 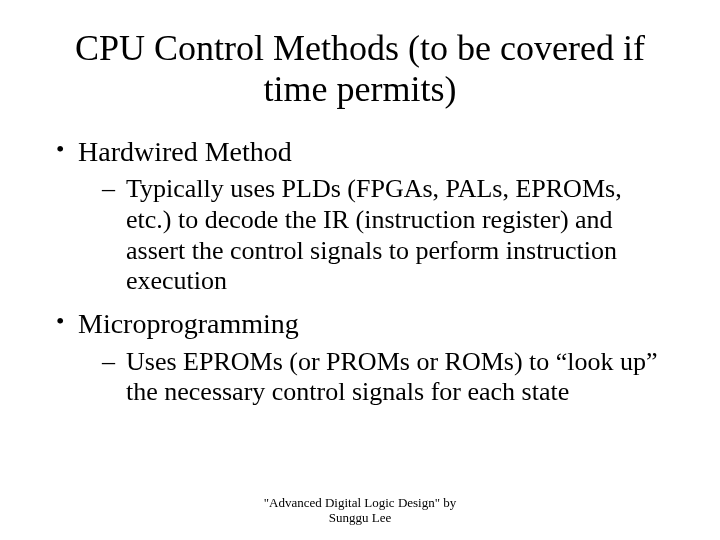 I want to click on sub-item: Uses EPROMs (or PROMs or ROMs) to “look …, so click(x=375, y=378).